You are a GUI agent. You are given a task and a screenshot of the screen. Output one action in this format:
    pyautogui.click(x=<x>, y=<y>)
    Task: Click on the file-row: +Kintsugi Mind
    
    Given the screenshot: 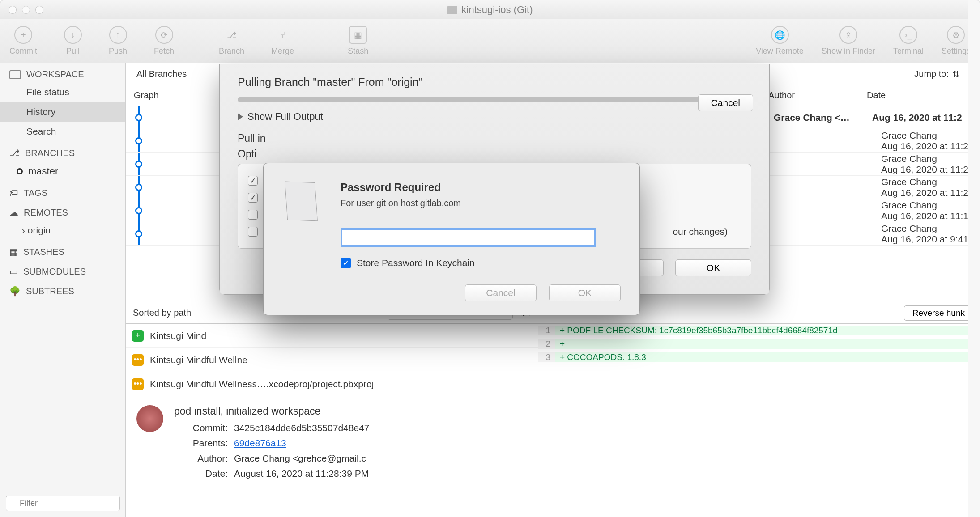 What is the action you would take?
    pyautogui.click(x=332, y=336)
    